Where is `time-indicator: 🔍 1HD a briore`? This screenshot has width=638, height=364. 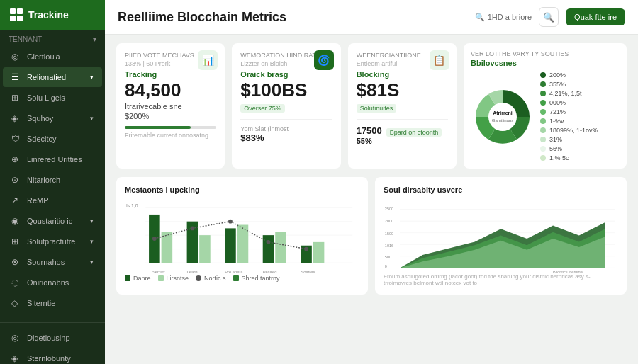
time-indicator: 🔍 1HD a briore is located at coordinates (503, 17).